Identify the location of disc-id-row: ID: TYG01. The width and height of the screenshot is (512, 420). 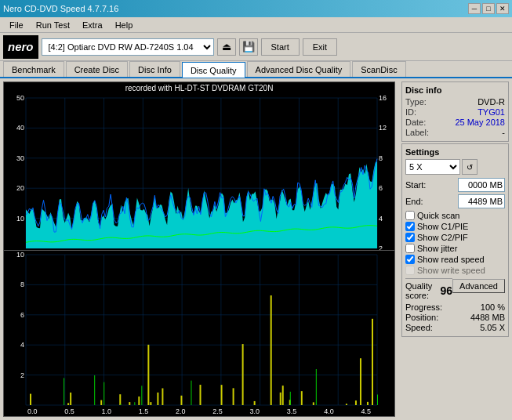
(455, 112).